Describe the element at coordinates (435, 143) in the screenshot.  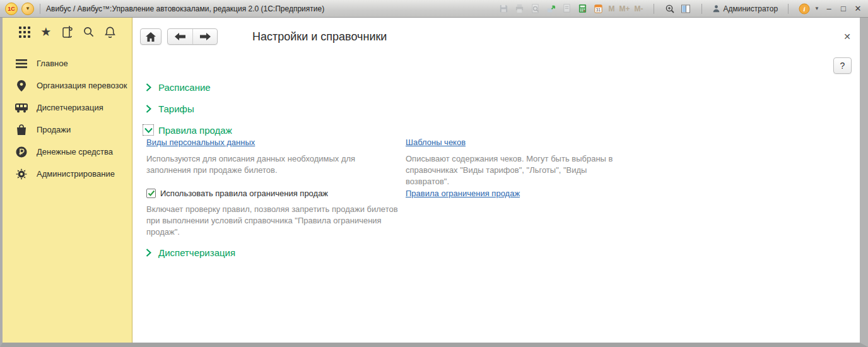
I see `receipt-templates-link: Шаблоны чеков` at that location.